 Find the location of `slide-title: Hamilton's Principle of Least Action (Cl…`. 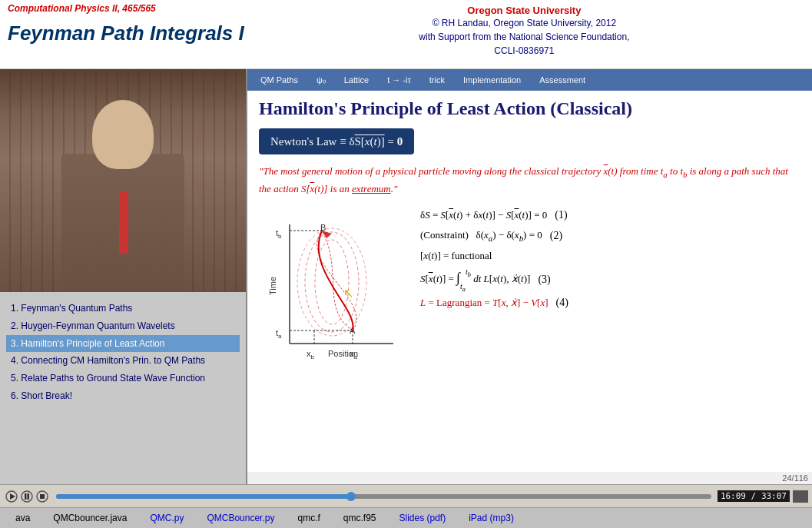

slide-title: Hamilton's Principle of Least Action (Cl… is located at coordinates (530, 109).